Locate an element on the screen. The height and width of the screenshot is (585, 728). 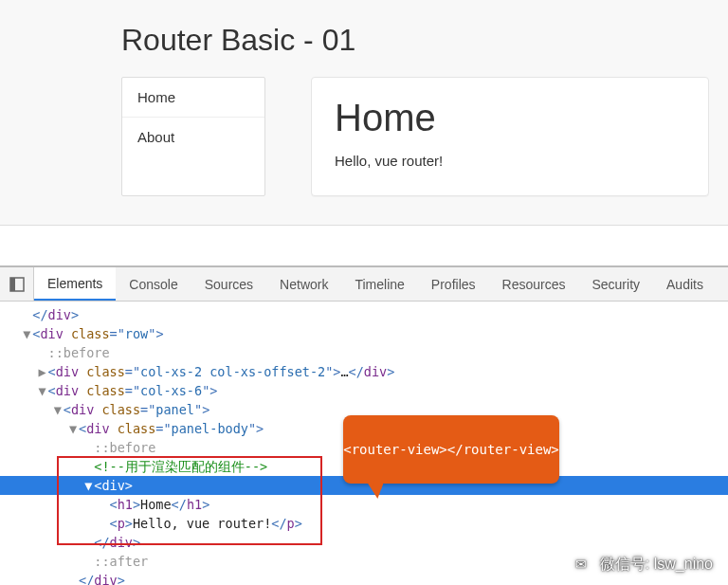
devtools-tab-security: Security is located at coordinates (616, 284).